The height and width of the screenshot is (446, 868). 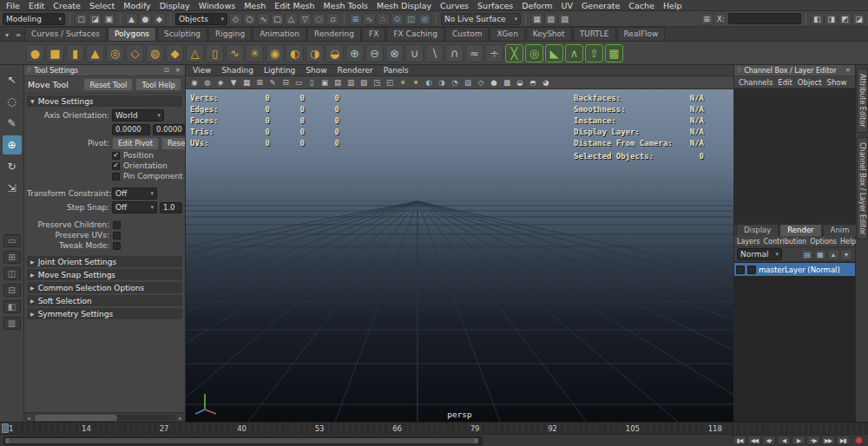 I want to click on menubar-item: Mesh Tools, so click(x=345, y=5).